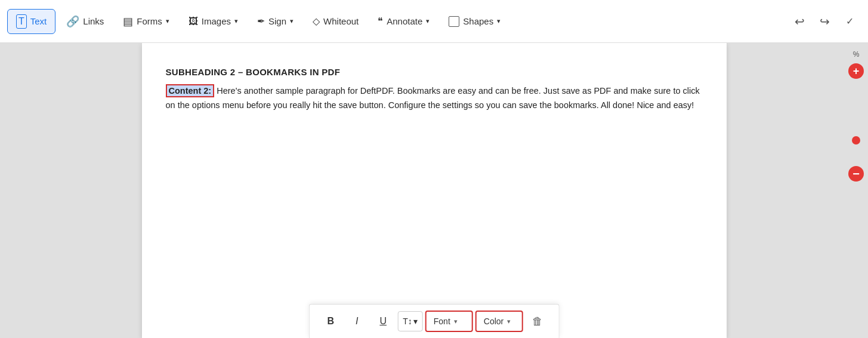  What do you see at coordinates (292, 21) in the screenshot?
I see `sign-chevron-icon: ▾` at bounding box center [292, 21].